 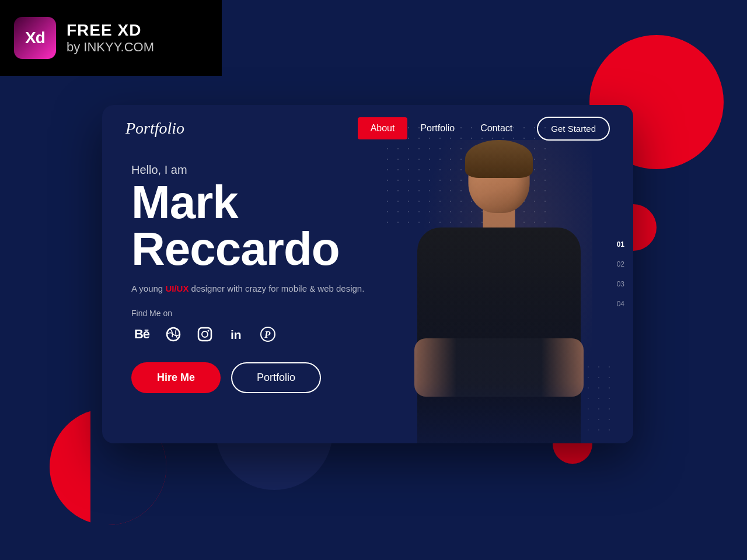 I want to click on hero-content: Hello, I am Mark Reccardo A young UI/UX …, so click(x=247, y=278).